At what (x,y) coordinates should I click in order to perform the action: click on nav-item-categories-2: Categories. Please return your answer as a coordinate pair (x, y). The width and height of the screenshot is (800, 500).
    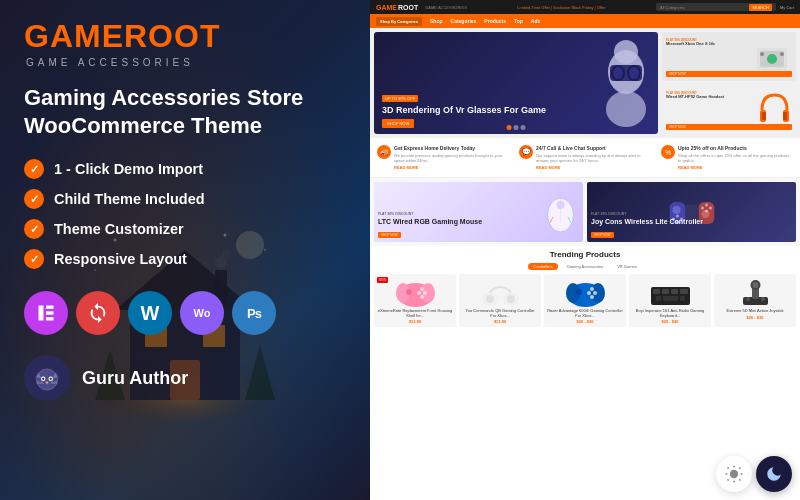
    Looking at the image, I should click on (464, 21).